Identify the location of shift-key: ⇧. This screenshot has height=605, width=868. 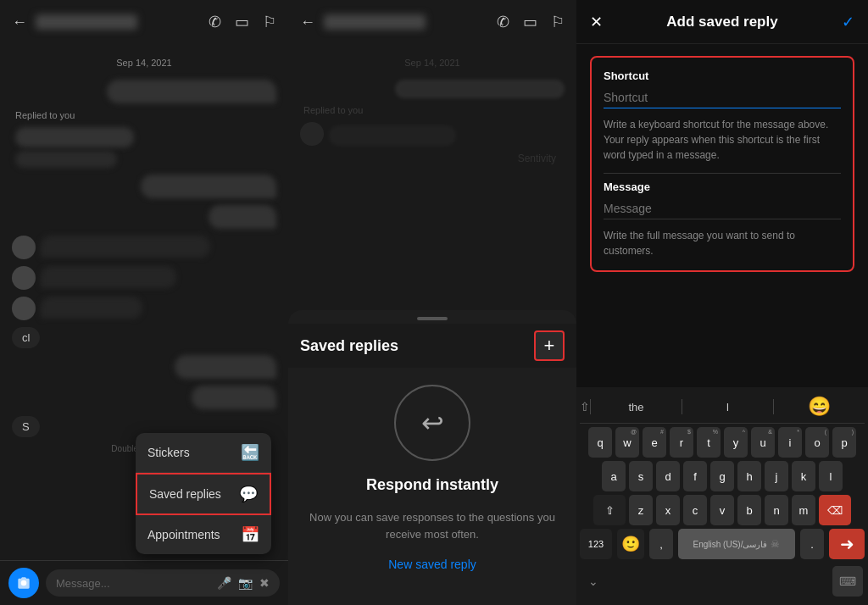
(609, 510).